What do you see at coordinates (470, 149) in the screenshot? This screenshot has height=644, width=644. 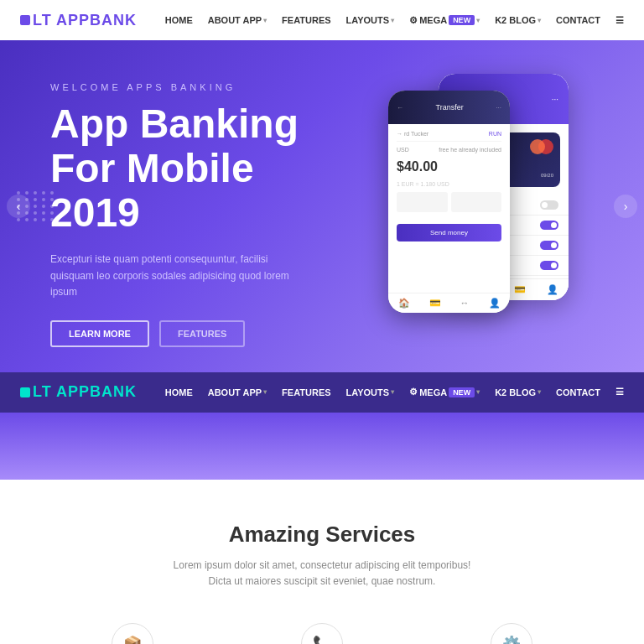 I see `transfer-already-included: free he already included` at bounding box center [470, 149].